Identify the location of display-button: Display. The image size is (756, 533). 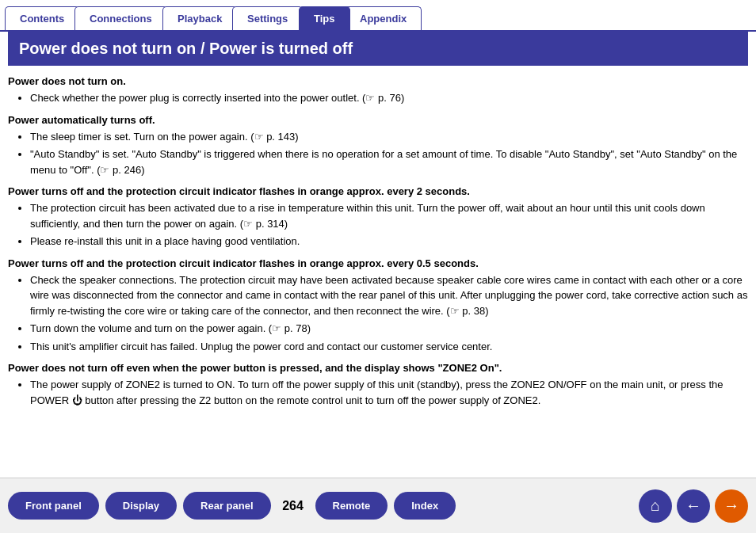
(141, 505).